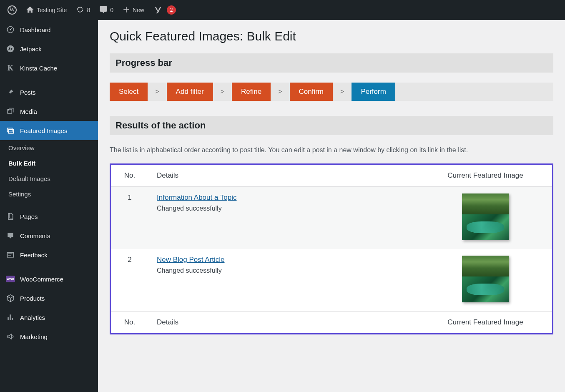 This screenshot has width=565, height=392. Describe the element at coordinates (52, 10) in the screenshot. I see `site-name: Testing Site` at that location.